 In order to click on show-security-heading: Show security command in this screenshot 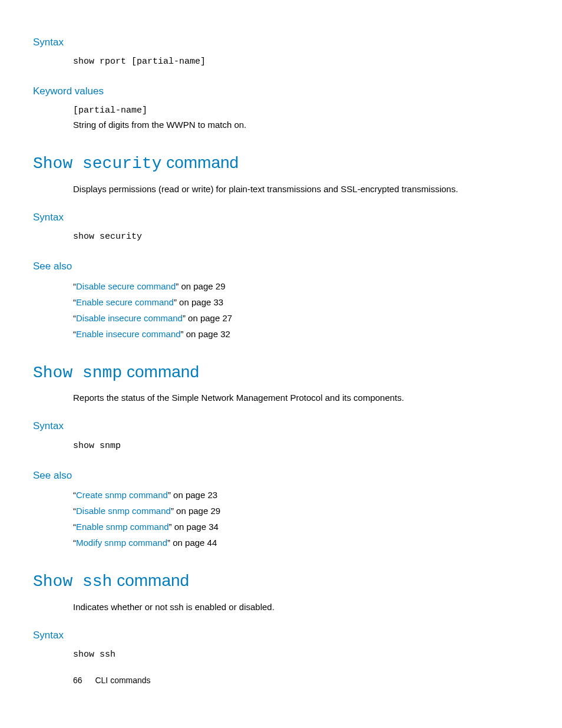, I will do `click(281, 164)`.